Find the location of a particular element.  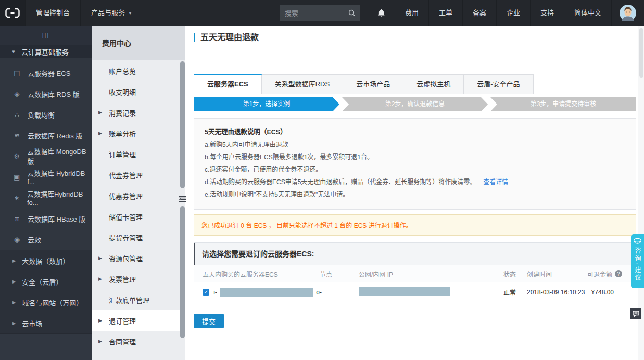

tab-market: 云市场产品 is located at coordinates (373, 84).